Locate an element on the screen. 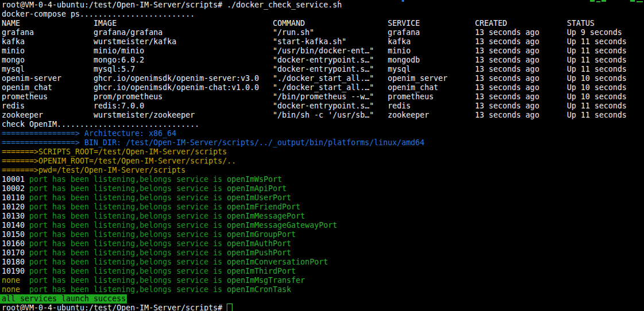 This screenshot has width=644, height=311. env-line: =======>pwd=/test/Open-IM-Server/scripts is located at coordinates (323, 170).